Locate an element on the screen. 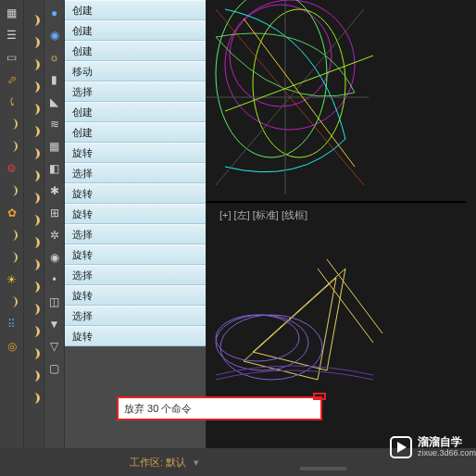  gear-icon: ⚙ is located at coordinates (12, 169).